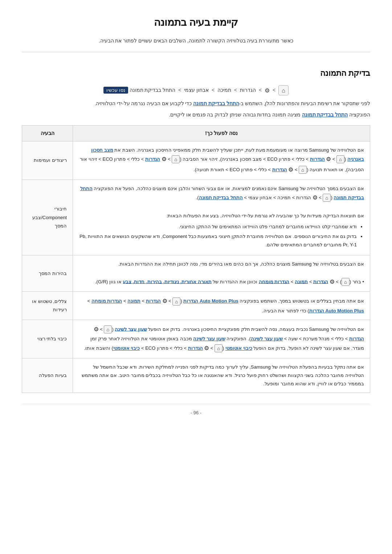 The image size is (392, 554). Describe the element at coordinates (213, 90) in the screenshot. I see `arrow-icon-4: >` at that location.